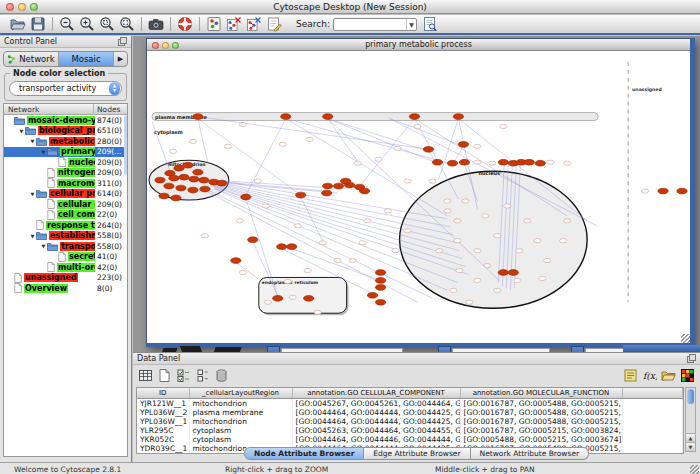 This screenshot has height=474, width=700. I want to click on network-tree-header: Network Nodes, so click(66, 110).